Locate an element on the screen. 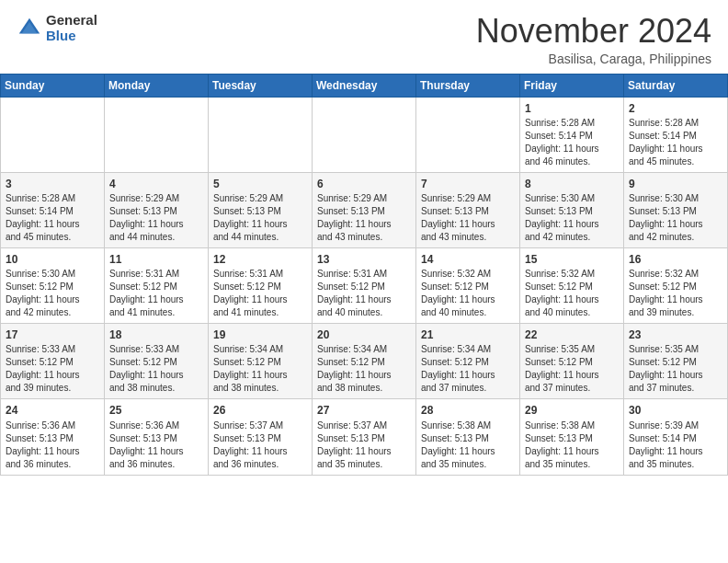  day-number: 19 is located at coordinates (260, 335).